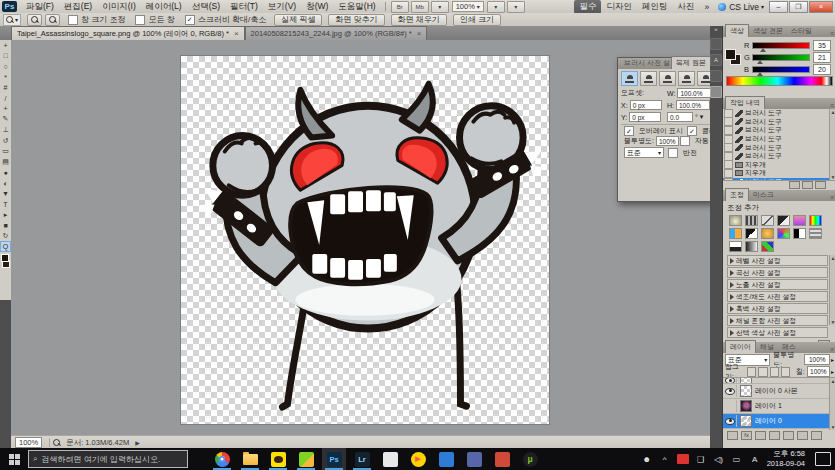 The image size is (835, 470). I want to click on color-balance-icon, so click(736, 234).